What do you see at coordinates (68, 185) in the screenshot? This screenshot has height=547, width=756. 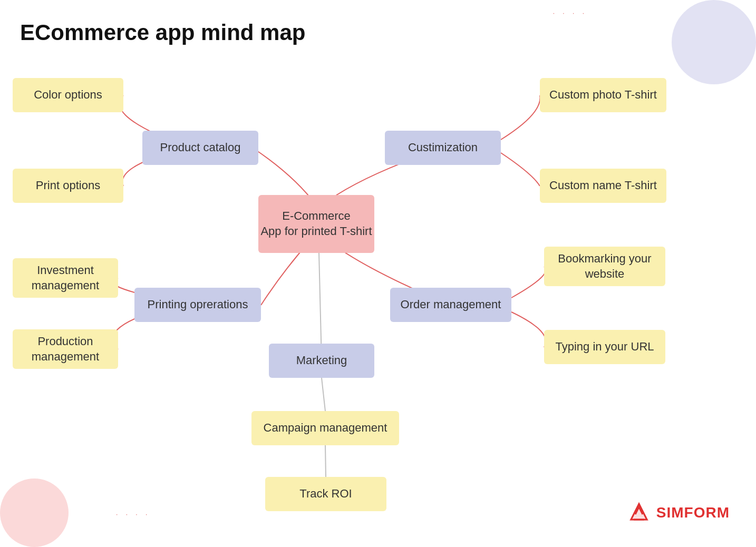 I see `print-options-label: Print options` at bounding box center [68, 185].